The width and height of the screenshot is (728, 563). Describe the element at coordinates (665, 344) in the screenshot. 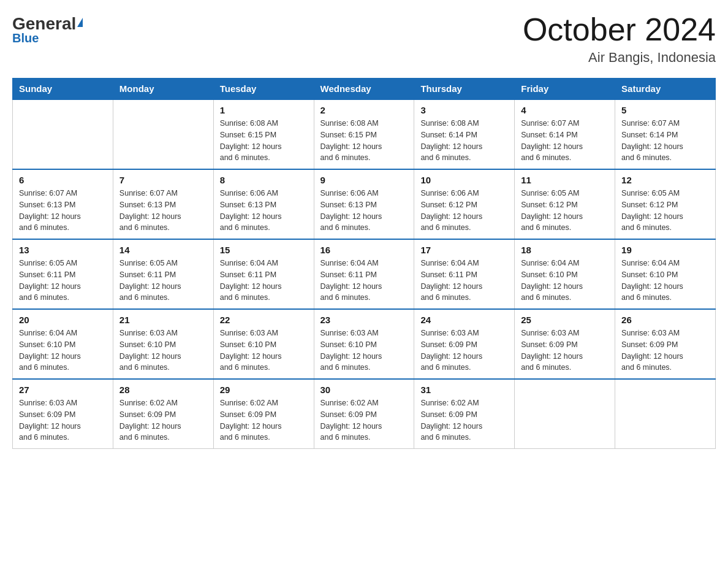

I see `calendar-cell: 26Sunrise: 6:03 AM Sunset: 6:09 PM Dayli…` at that location.